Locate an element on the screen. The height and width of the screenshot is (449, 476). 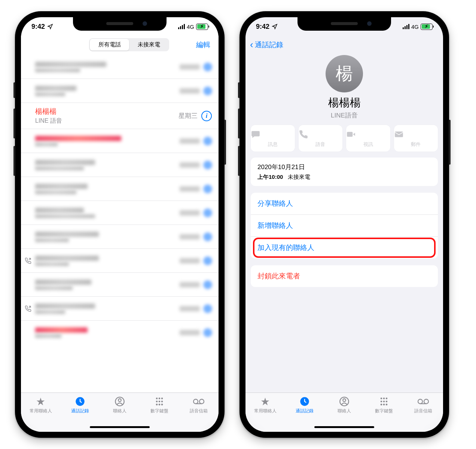
history-time: 上午10:00 is located at coordinates (270, 177).